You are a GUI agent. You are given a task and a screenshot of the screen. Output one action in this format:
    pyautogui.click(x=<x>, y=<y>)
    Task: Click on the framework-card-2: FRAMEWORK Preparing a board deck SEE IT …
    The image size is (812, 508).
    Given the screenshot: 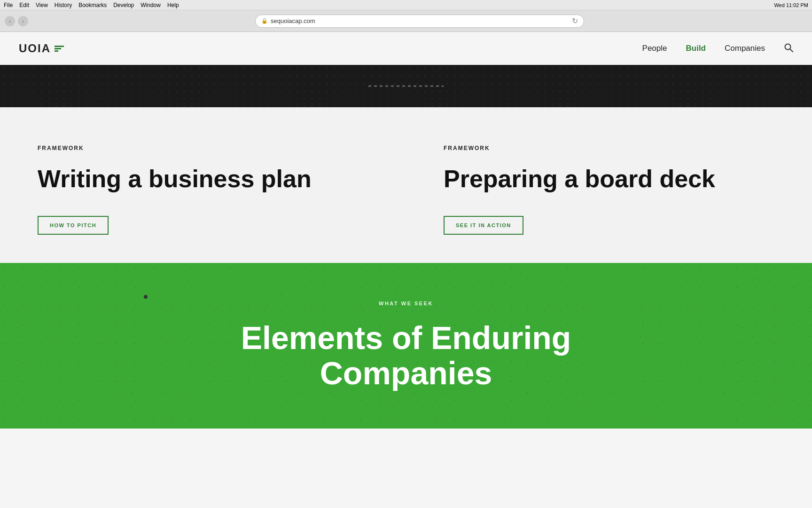 What is the action you would take?
    pyautogui.click(x=609, y=199)
    